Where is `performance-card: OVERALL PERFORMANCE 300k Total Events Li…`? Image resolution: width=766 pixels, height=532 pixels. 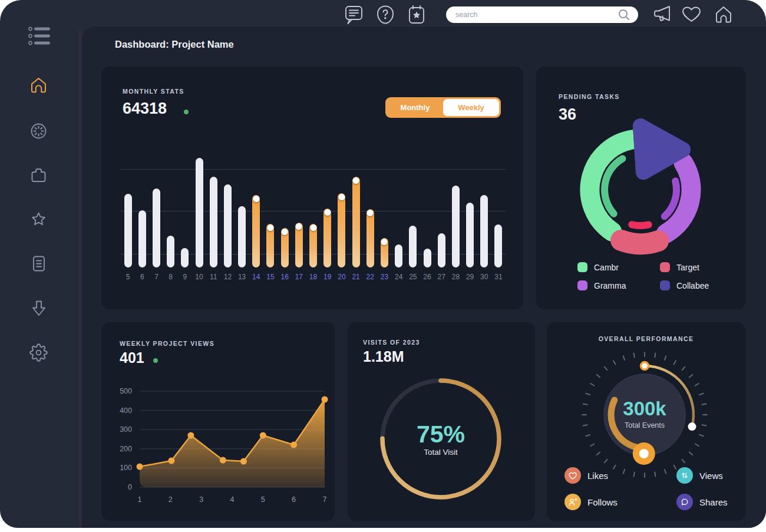
performance-card: OVERALL PERFORMANCE 300k Total Events Li… is located at coordinates (646, 422).